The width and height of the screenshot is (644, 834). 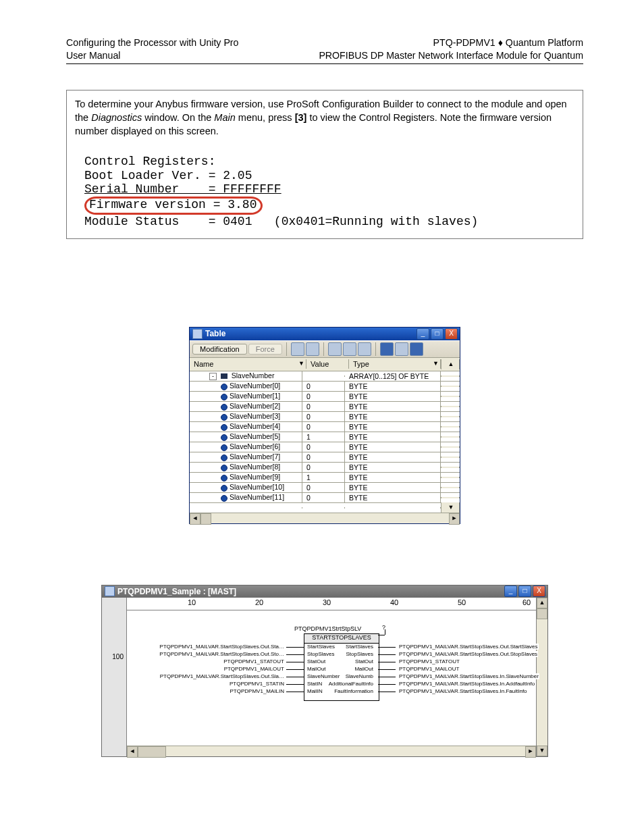 I want to click on var-name: SlaveNumber[4], so click(x=255, y=426).